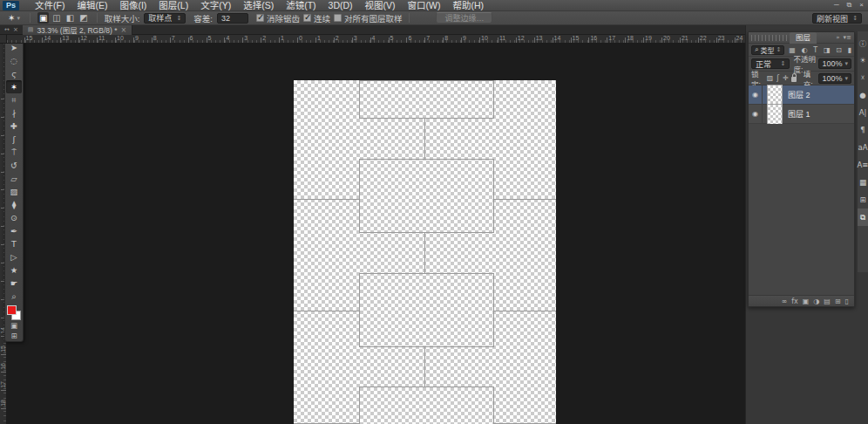 Image resolution: width=868 pixels, height=424 pixels. I want to click on lock-paint-icon: ʃ, so click(777, 79).